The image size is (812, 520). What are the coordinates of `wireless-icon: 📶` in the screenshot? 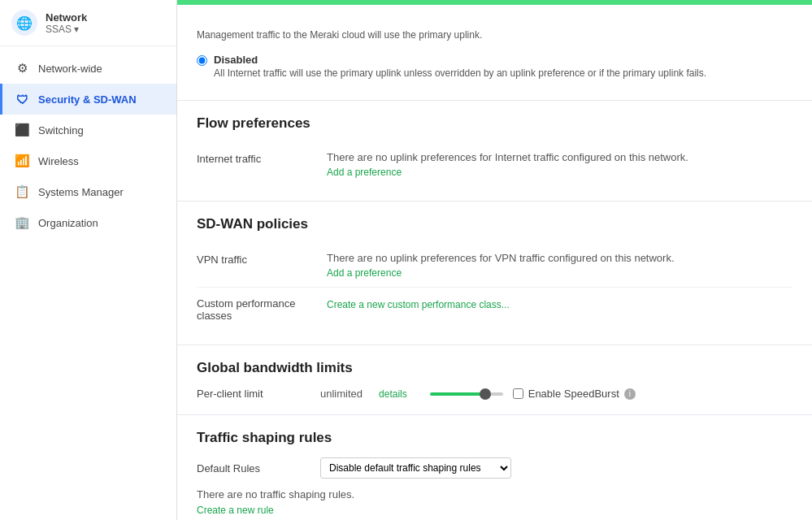 It's located at (22, 161).